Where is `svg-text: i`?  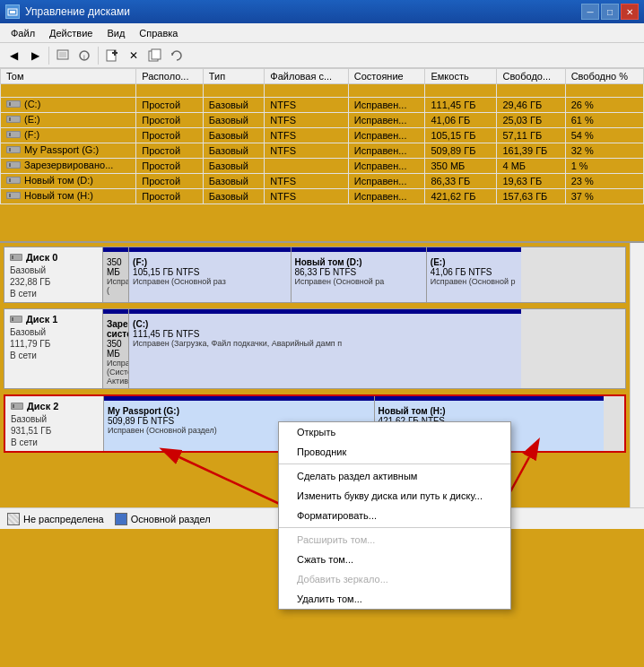
svg-text: i is located at coordinates (84, 57).